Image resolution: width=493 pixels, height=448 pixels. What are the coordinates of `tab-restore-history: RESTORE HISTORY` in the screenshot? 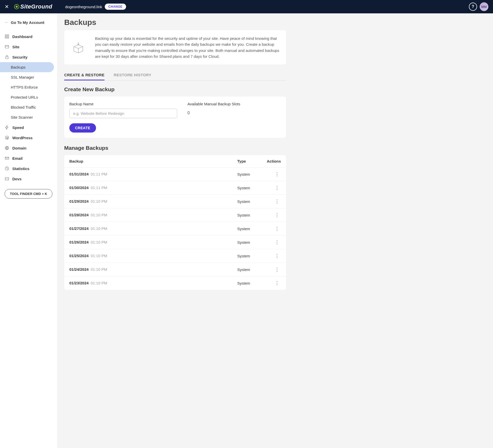 It's located at (132, 75).